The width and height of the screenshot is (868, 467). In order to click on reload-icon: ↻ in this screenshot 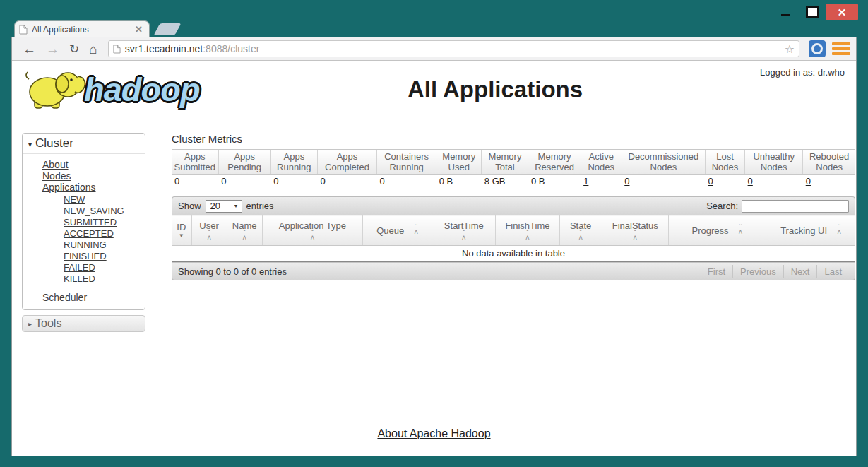, I will do `click(74, 49)`.